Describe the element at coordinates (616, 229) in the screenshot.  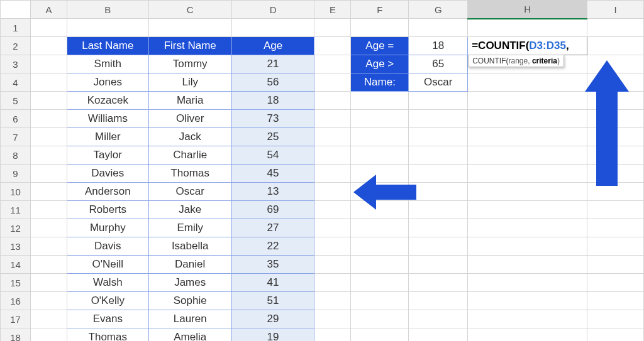
I see `cell-I12` at that location.